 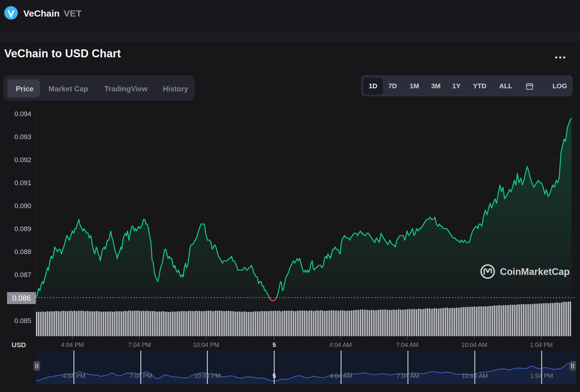 I want to click on svg-text: 0.088, so click(x=23, y=252).